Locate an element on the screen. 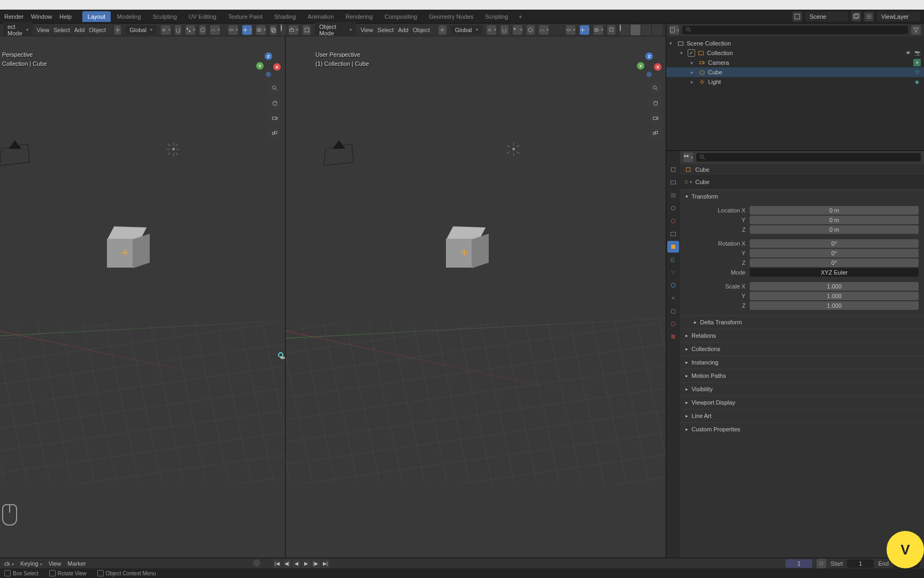  menu-view-r: View is located at coordinates (367, 30).